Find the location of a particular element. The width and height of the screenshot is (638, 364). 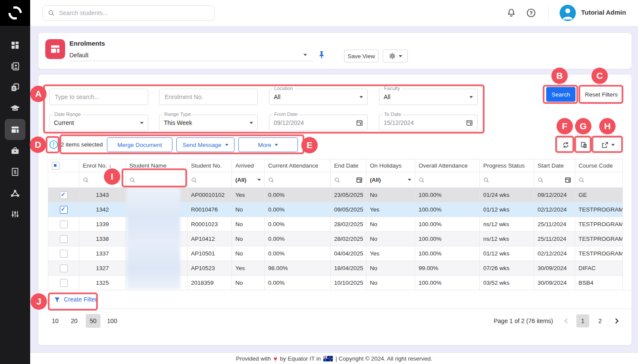

date-range-select: Date Range Current is located at coordinates (99, 123).